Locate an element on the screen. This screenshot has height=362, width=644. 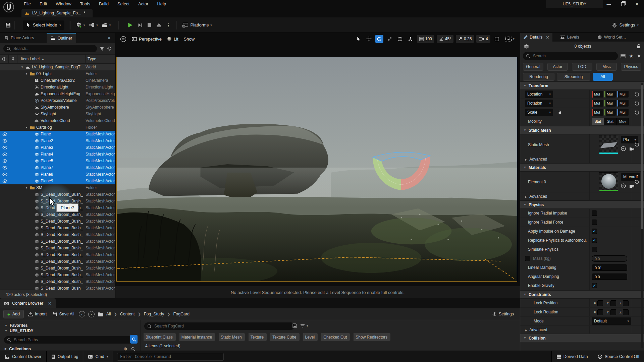
asset-filter-material-instance: Material Instance is located at coordinates (197, 337).